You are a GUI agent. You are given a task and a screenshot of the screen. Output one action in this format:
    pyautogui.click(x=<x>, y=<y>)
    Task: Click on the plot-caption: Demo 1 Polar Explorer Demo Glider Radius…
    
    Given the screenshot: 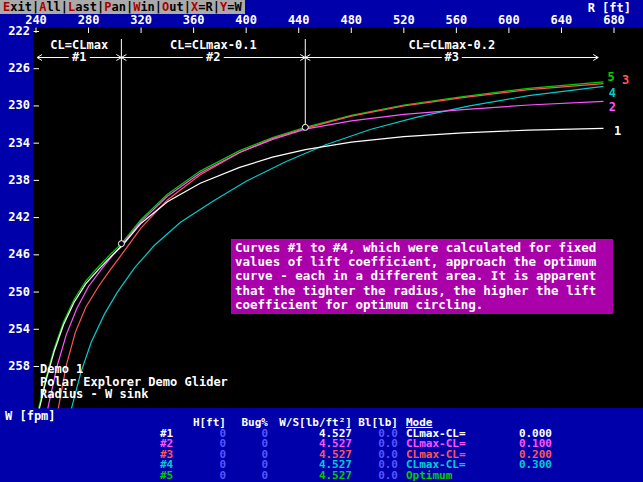 What is the action you would take?
    pyautogui.click(x=134, y=382)
    